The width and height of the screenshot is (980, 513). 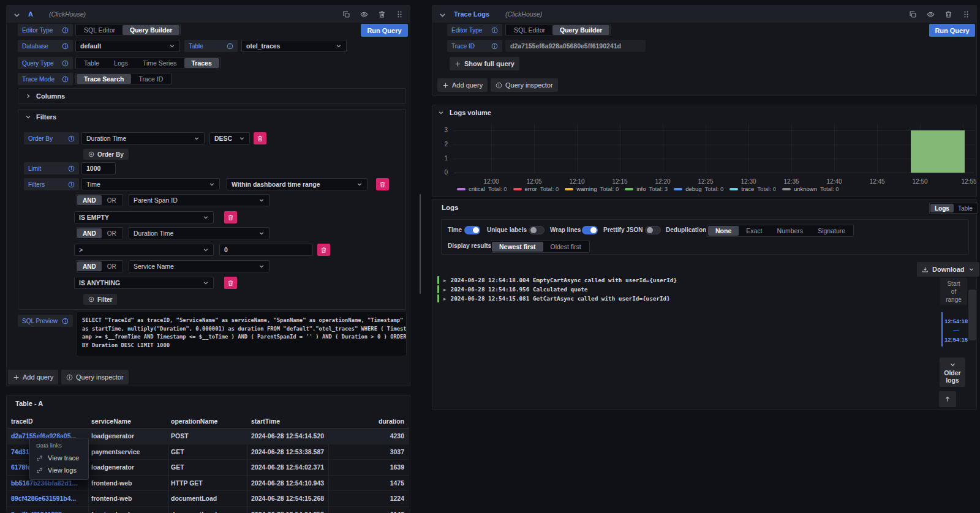 What do you see at coordinates (144, 217) in the screenshot?
I see `cond1-operator-select: IS EMPTY` at bounding box center [144, 217].